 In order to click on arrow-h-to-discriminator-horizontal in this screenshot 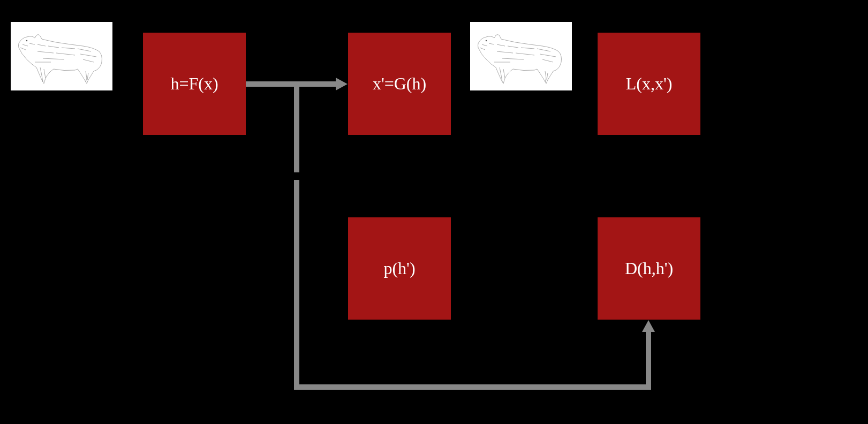, I will do `click(470, 387)`.